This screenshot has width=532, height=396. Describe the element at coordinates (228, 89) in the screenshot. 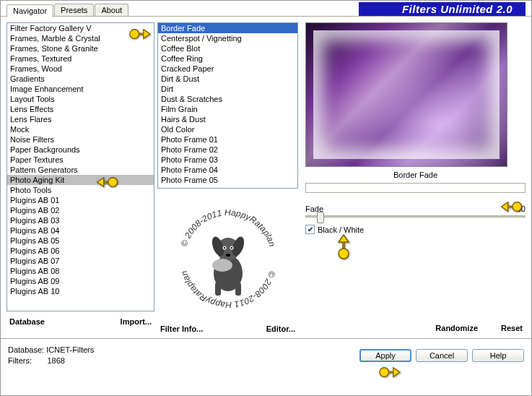

I see `filter-item: Dirt` at that location.